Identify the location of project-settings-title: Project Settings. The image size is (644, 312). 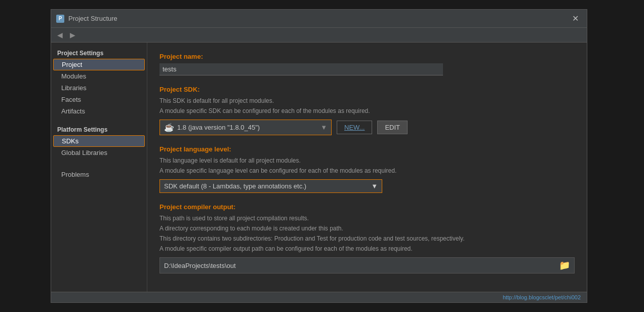
(99, 53).